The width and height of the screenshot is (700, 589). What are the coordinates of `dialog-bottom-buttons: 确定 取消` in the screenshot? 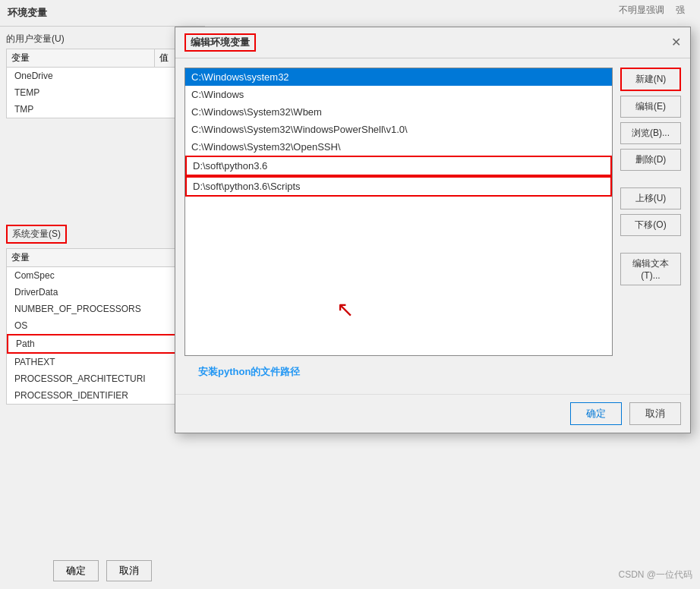 It's located at (433, 413).